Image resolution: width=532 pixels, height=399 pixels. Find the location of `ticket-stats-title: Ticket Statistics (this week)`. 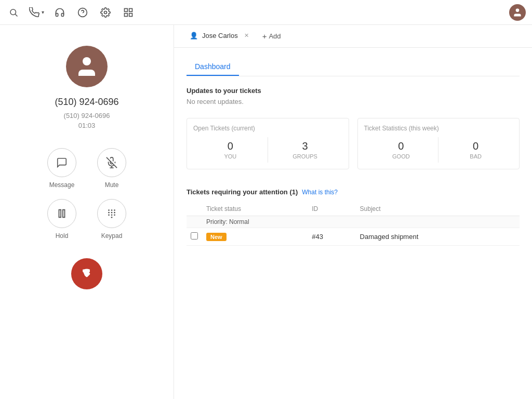

ticket-stats-title: Ticket Statistics (this week) is located at coordinates (438, 128).